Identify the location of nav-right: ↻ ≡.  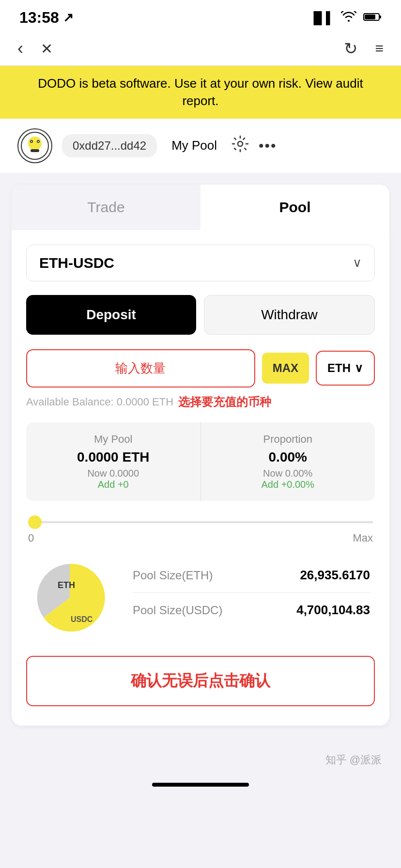
(364, 48).